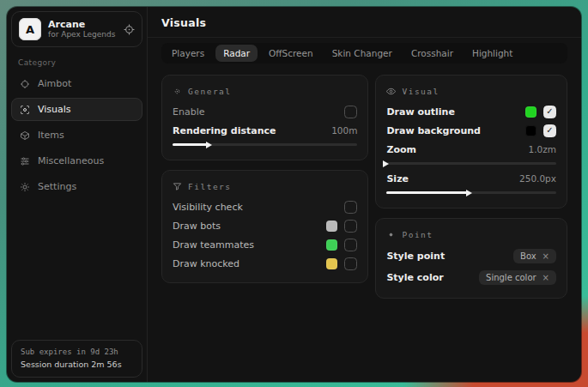 This screenshot has width=588, height=387. What do you see at coordinates (52, 136) in the screenshot?
I see `sidebar-item-label: Items` at bounding box center [52, 136].